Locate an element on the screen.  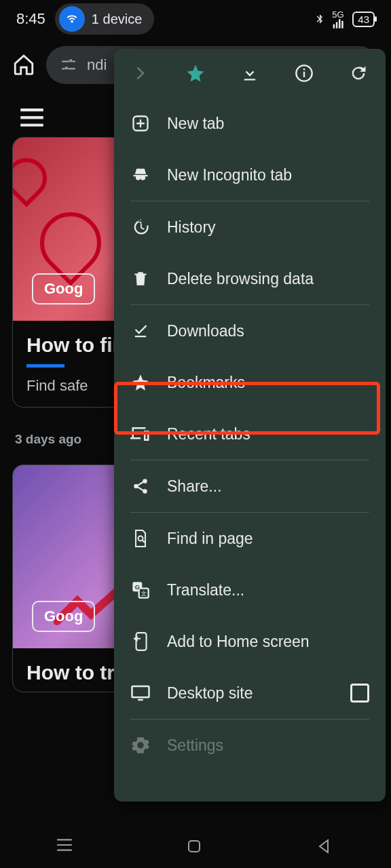
download-icon is located at coordinates (250, 73).